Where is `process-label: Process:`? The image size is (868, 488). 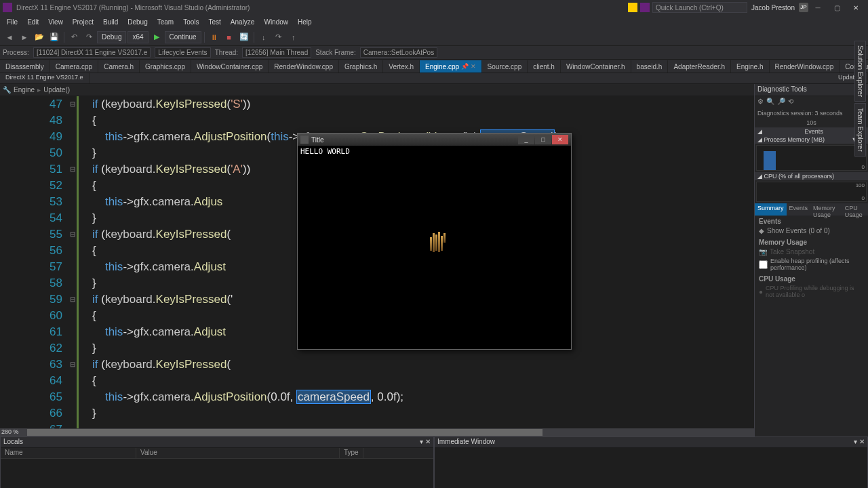 process-label: Process: is located at coordinates (16, 53).